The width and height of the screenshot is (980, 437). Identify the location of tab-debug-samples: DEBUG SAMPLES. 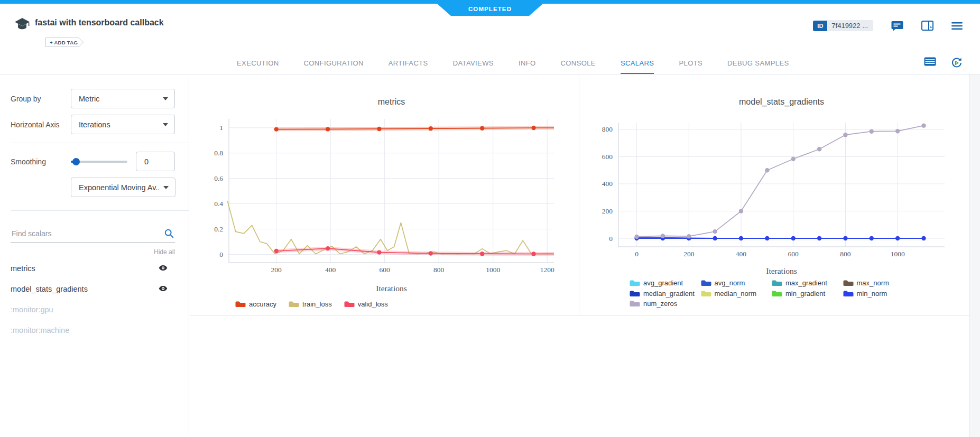
(758, 67).